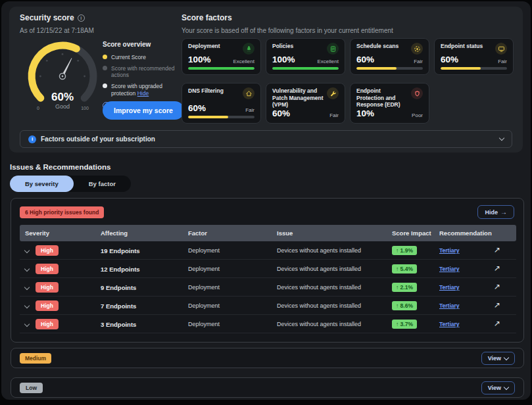 The width and height of the screenshot is (532, 405). Describe the element at coordinates (143, 58) in the screenshot. I see `legend-current-score: Current Score` at that location.